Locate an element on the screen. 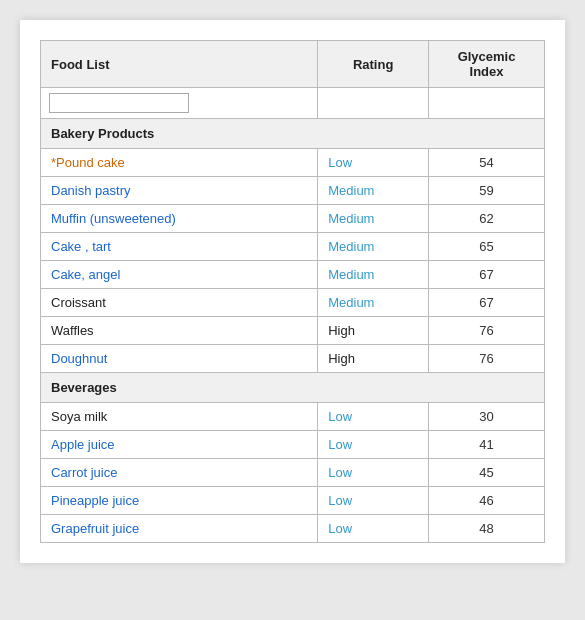 The width and height of the screenshot is (585, 620). gi-cell: 54 is located at coordinates (487, 163).